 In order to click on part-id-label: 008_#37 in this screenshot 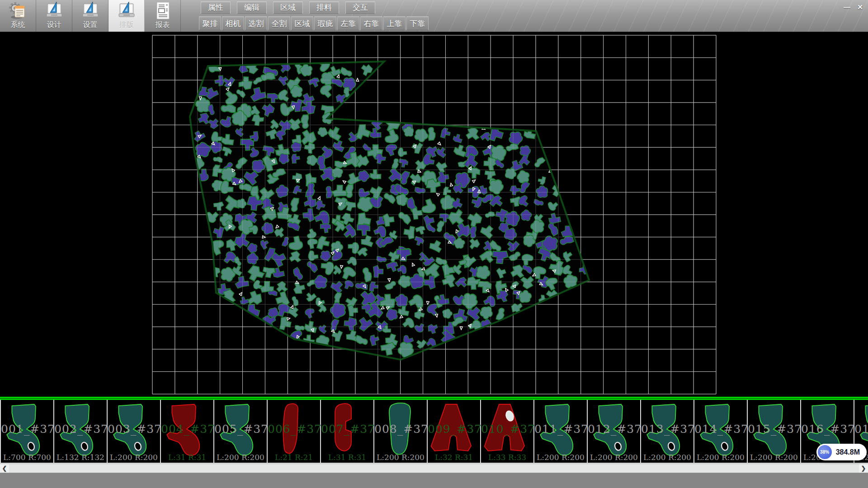, I will do `click(401, 429)`.